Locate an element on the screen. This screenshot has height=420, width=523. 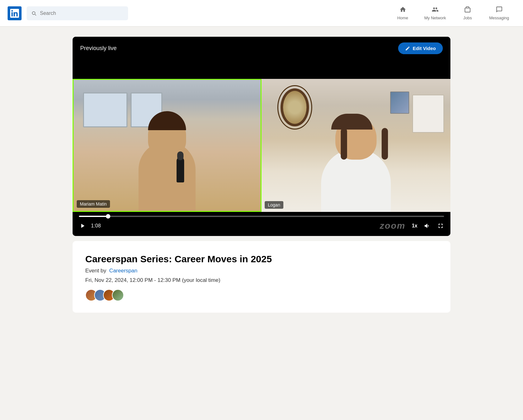
navbar: Home My Network Jobs Messaging is located at coordinates (262, 13).